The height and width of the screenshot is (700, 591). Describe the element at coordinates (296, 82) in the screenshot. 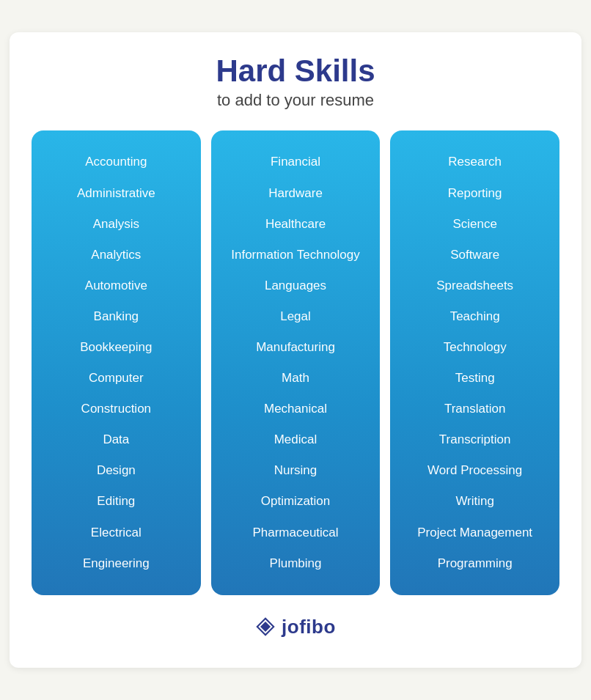

I see `header-section: Hard Skills to add to your resume` at that location.